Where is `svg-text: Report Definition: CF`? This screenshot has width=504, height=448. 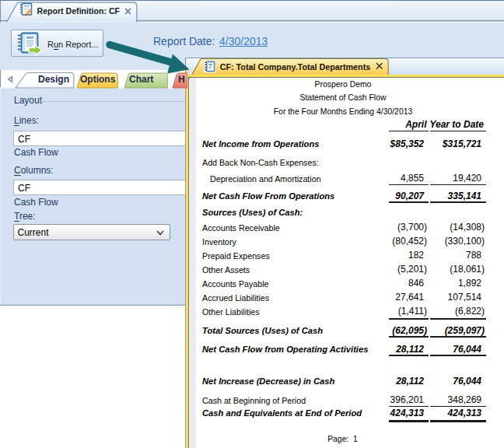
svg-text: Report Definition: CF is located at coordinates (79, 11).